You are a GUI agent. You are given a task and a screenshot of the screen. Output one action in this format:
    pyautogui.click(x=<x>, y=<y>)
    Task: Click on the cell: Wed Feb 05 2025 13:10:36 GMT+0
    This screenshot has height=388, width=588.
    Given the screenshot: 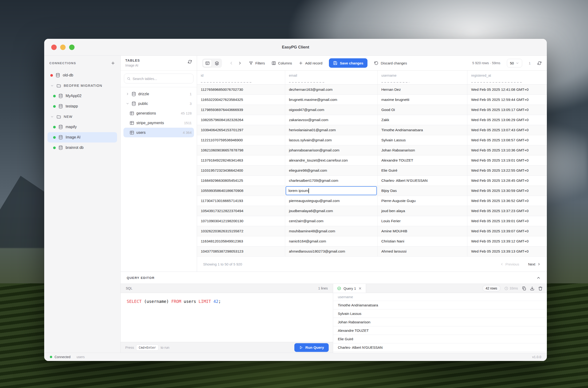 What is the action you would take?
    pyautogui.click(x=507, y=150)
    